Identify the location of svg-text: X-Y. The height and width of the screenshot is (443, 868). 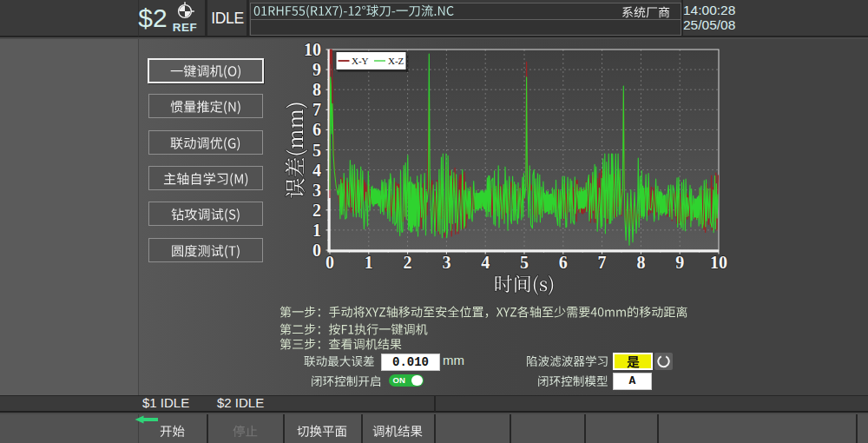
(360, 61).